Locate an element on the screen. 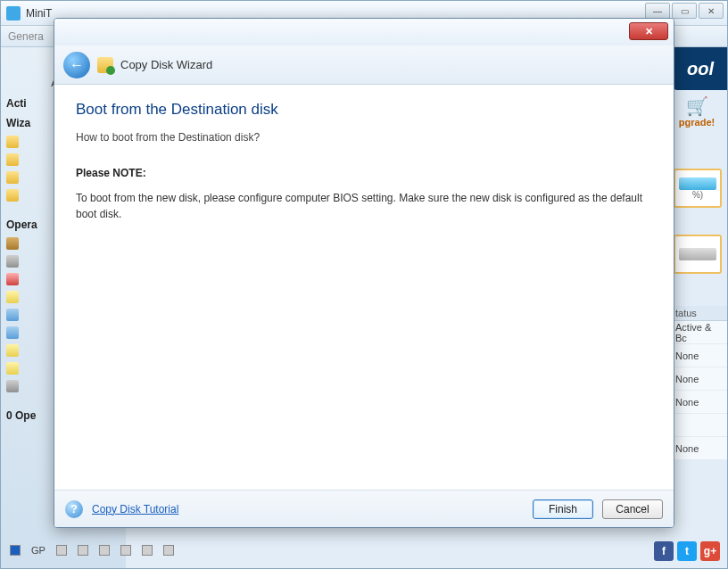 This screenshot has height=569, width=728. legend-label: GP is located at coordinates (38, 550).